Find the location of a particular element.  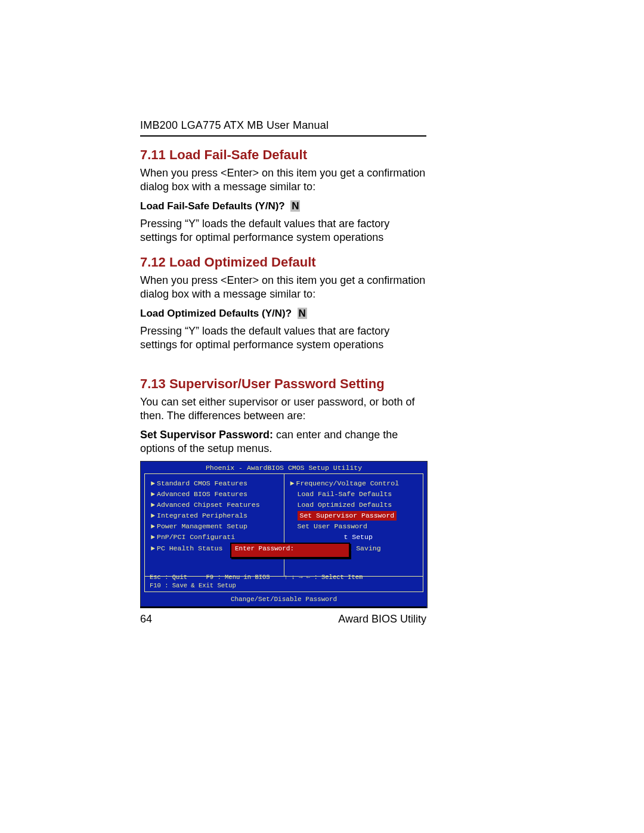

bios-left-label: PC Health Status is located at coordinates (190, 549).